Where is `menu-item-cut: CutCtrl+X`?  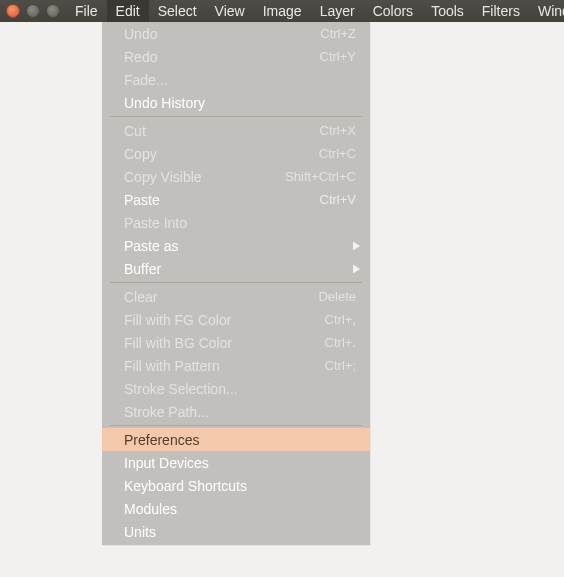 menu-item-cut: CutCtrl+X is located at coordinates (236, 130).